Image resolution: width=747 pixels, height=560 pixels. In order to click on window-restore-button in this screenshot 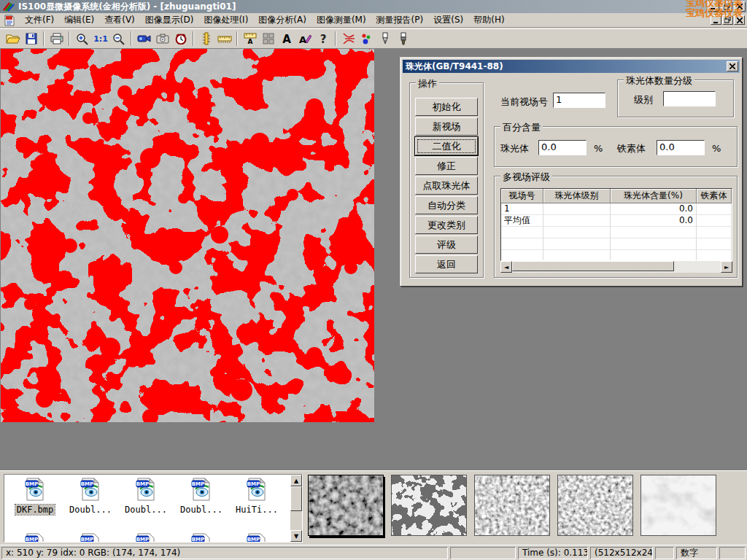, I will do `click(727, 7)`.